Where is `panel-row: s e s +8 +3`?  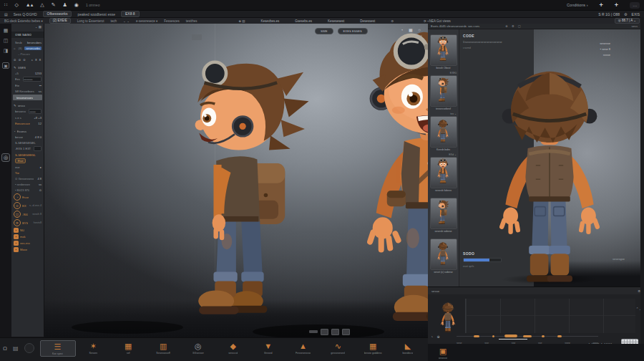 panel-row: s e s +8 +3 is located at coordinates (27, 117).